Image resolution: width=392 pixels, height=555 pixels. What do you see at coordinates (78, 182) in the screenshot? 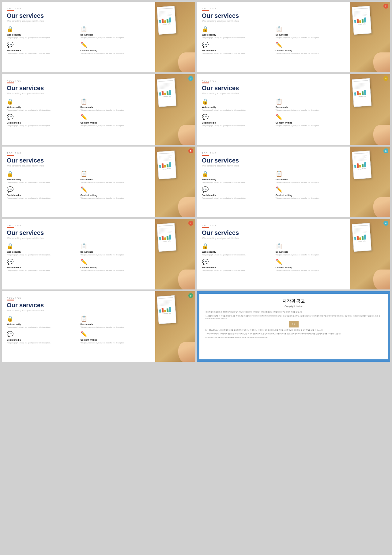
I see `slide-5-content: ABOUT US Our services Write something ab…` at bounding box center [78, 182].